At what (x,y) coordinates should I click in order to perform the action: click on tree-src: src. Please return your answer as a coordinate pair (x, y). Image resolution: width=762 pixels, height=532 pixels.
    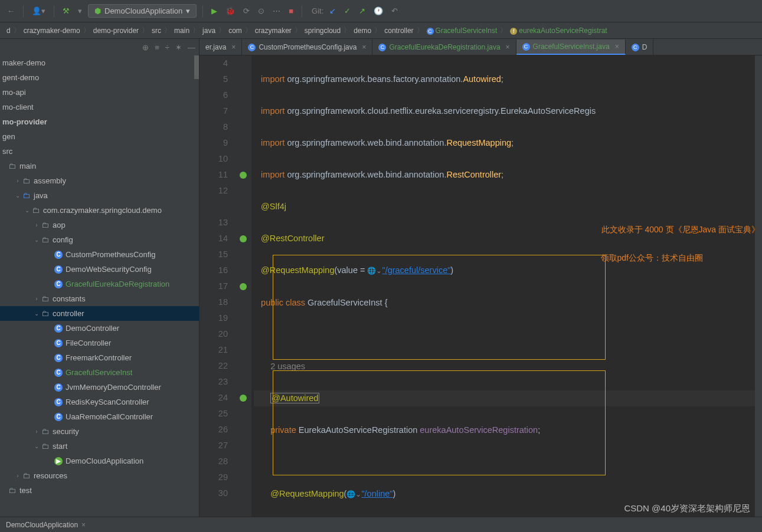
    Looking at the image, I should click on (99, 151).